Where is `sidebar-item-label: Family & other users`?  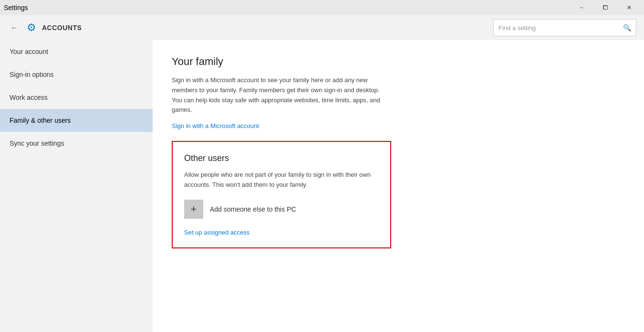
sidebar-item-label: Family & other users is located at coordinates (40, 120).